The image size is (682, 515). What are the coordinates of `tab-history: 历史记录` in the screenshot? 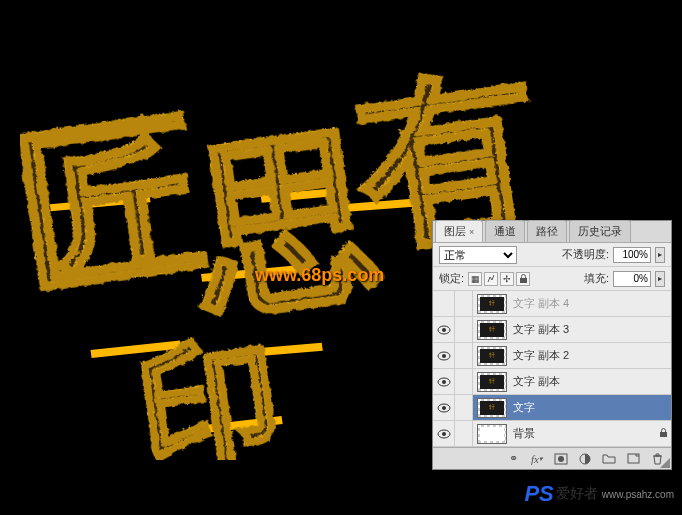 It's located at (600, 231).